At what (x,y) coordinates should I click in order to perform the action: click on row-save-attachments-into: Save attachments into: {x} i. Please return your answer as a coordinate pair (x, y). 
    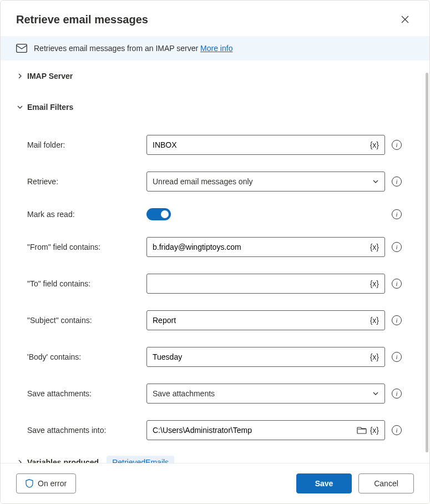
    Looking at the image, I should click on (215, 430).